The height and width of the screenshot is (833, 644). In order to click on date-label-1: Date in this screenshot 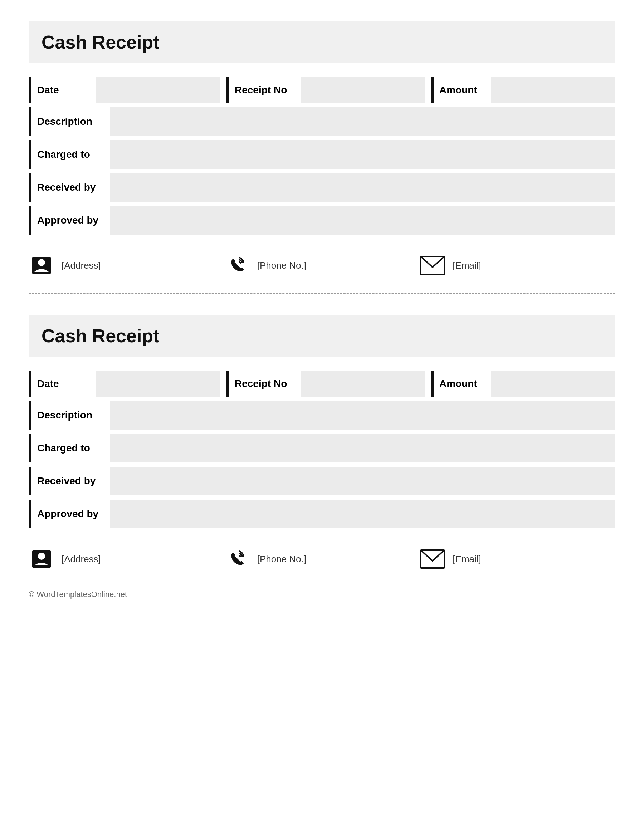, I will do `click(61, 90)`.